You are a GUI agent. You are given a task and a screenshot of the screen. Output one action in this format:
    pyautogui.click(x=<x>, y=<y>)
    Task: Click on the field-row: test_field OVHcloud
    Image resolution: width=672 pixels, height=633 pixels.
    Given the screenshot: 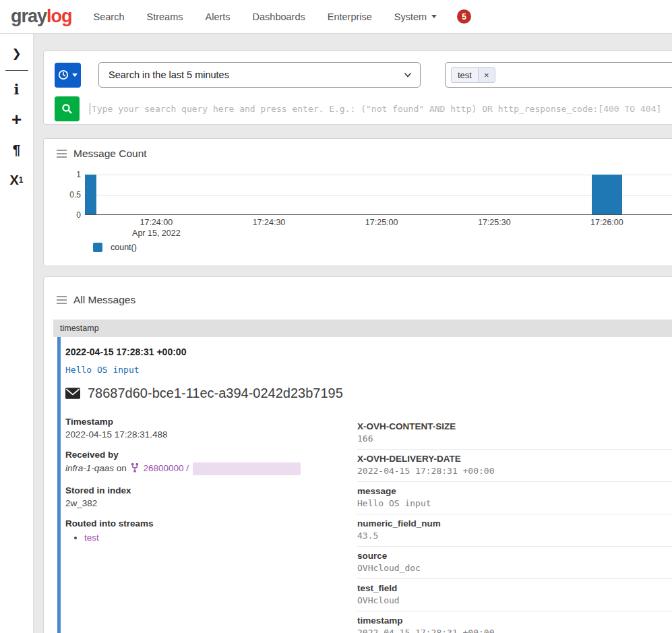 What is the action you would take?
    pyautogui.click(x=515, y=595)
    